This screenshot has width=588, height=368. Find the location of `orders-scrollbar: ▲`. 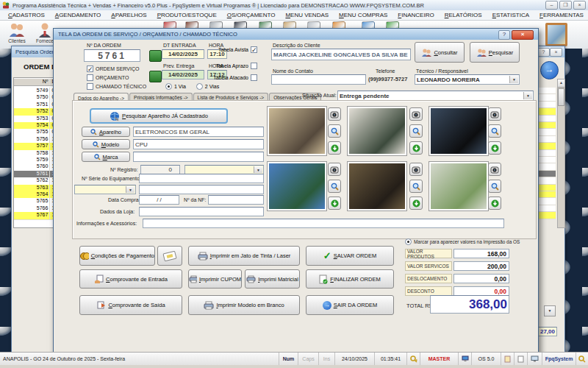

orders-scrollbar: ▲ is located at coordinates (562, 153).